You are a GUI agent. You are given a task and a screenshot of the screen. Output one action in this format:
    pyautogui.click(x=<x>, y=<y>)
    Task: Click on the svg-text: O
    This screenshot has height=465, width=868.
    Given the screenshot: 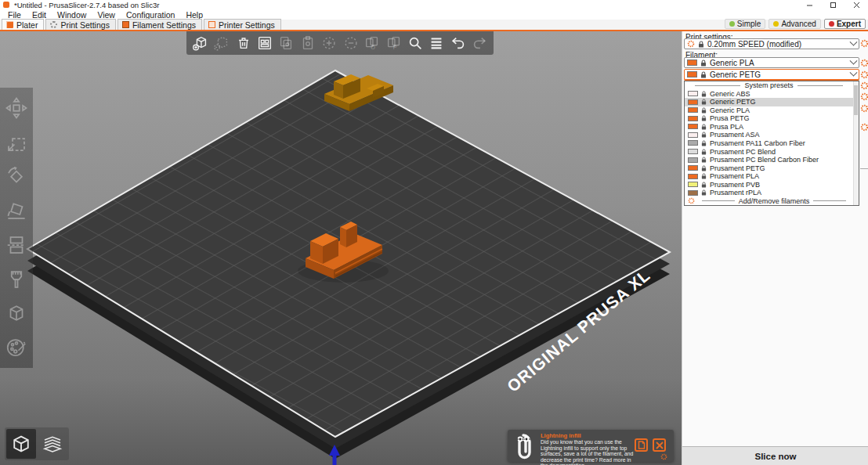 What is the action you would take?
    pyautogui.click(x=373, y=47)
    